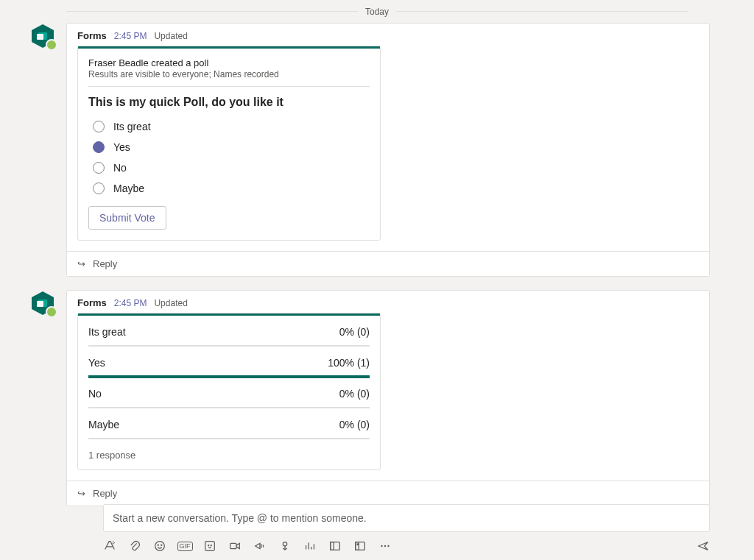 This screenshot has height=560, width=754. I want to click on app-icon, so click(360, 546).